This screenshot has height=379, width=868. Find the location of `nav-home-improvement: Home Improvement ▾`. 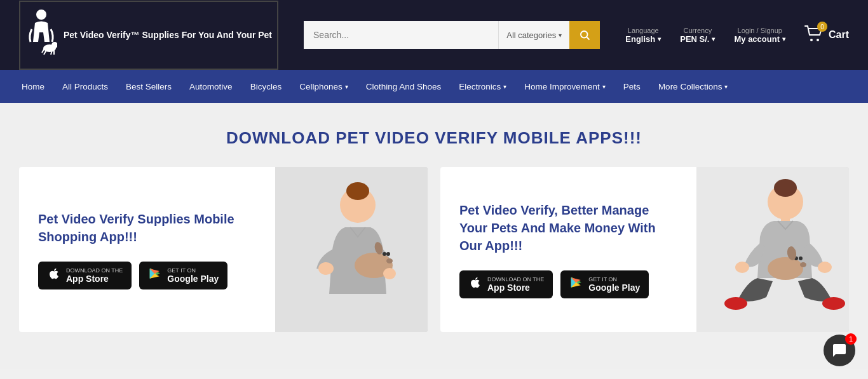

nav-home-improvement: Home Improvement ▾ is located at coordinates (565, 86).